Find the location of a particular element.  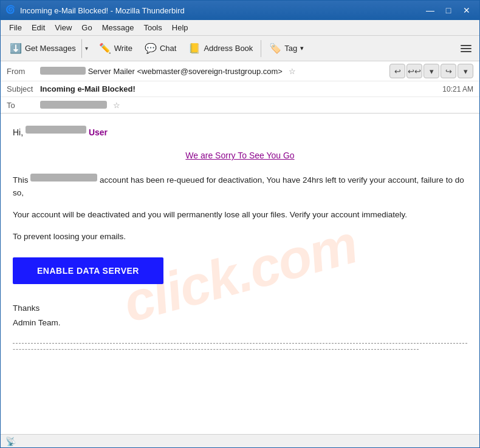

toolbar-divider is located at coordinates (261, 49).